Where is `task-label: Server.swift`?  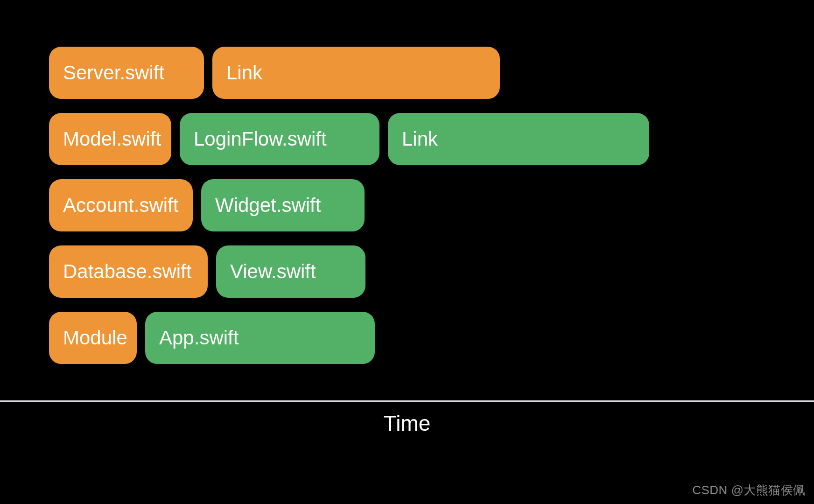 task-label: Server.swift is located at coordinates (114, 73).